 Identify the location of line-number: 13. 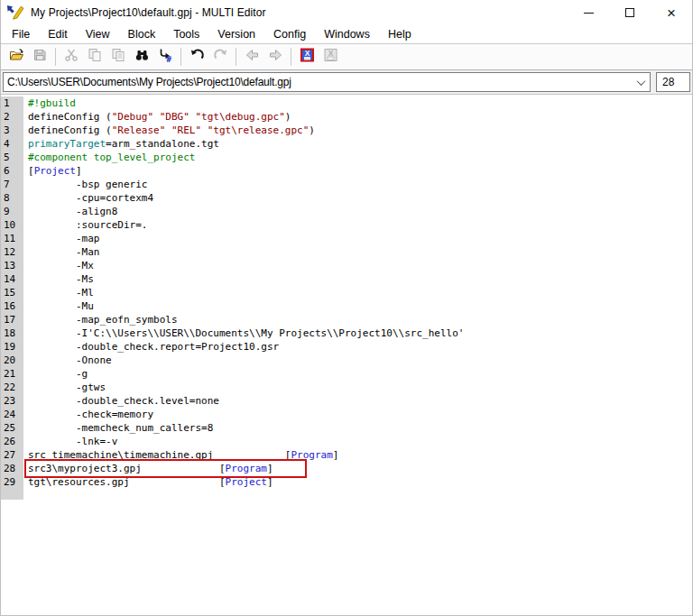
(13, 265).